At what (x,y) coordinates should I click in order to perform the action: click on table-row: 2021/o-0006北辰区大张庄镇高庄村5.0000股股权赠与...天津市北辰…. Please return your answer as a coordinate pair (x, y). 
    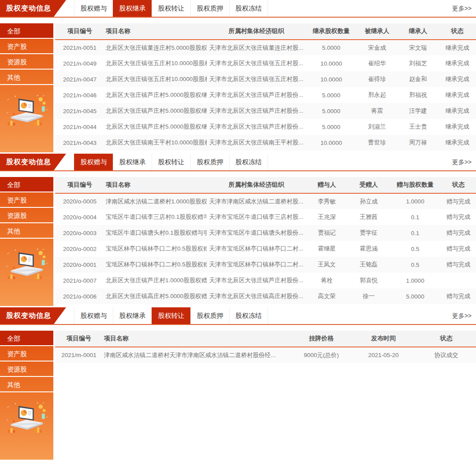
    Looking at the image, I should click on (265, 296).